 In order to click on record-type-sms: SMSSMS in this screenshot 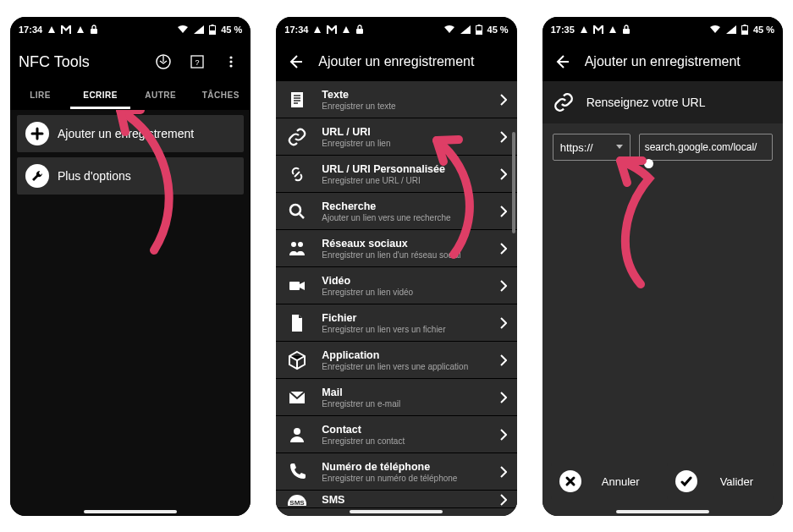, I will do `click(396, 499)`.